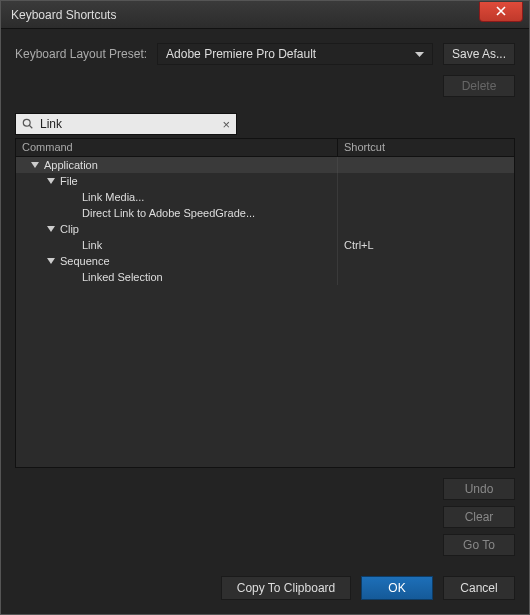 The width and height of the screenshot is (530, 615). What do you see at coordinates (426, 245) in the screenshot?
I see `shortcut-cell: Ctrl+L` at bounding box center [426, 245].